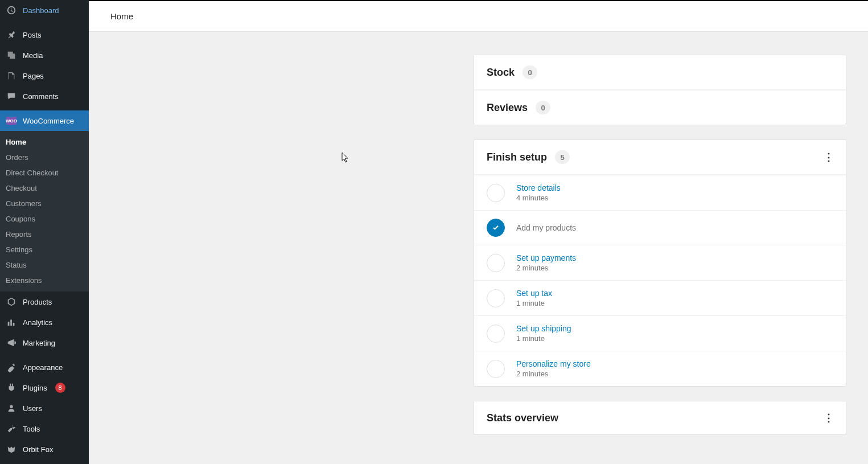 Image resolution: width=868 pixels, height=464 pixels. I want to click on submenu-item-home: Home, so click(44, 142).